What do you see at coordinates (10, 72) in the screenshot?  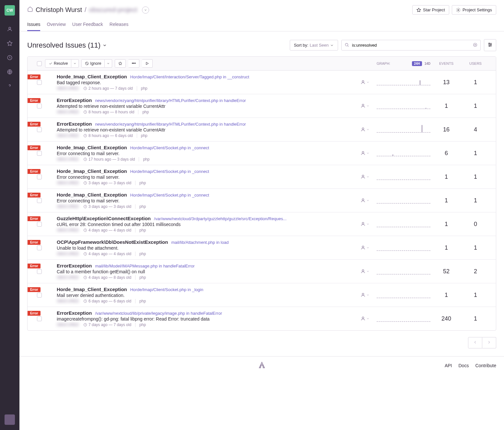 I see `globe-icon` at bounding box center [10, 72].